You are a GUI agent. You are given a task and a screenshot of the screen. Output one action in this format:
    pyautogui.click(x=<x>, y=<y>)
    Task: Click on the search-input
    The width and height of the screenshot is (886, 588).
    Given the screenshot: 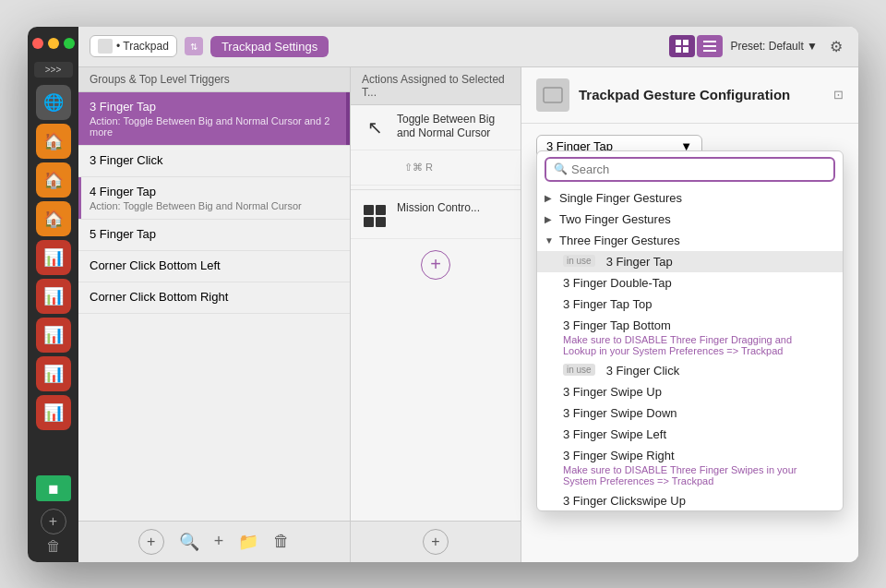 What is the action you would take?
    pyautogui.click(x=699, y=170)
    